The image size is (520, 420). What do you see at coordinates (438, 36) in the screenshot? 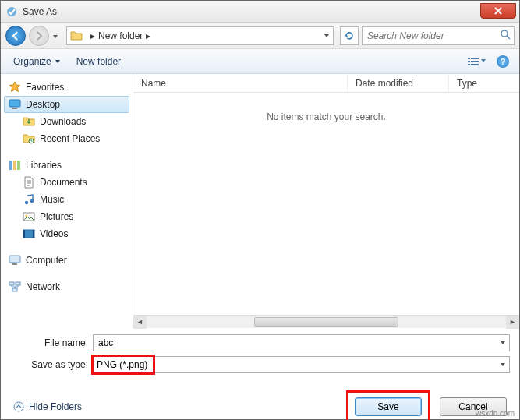
I see `search-box` at bounding box center [438, 36].